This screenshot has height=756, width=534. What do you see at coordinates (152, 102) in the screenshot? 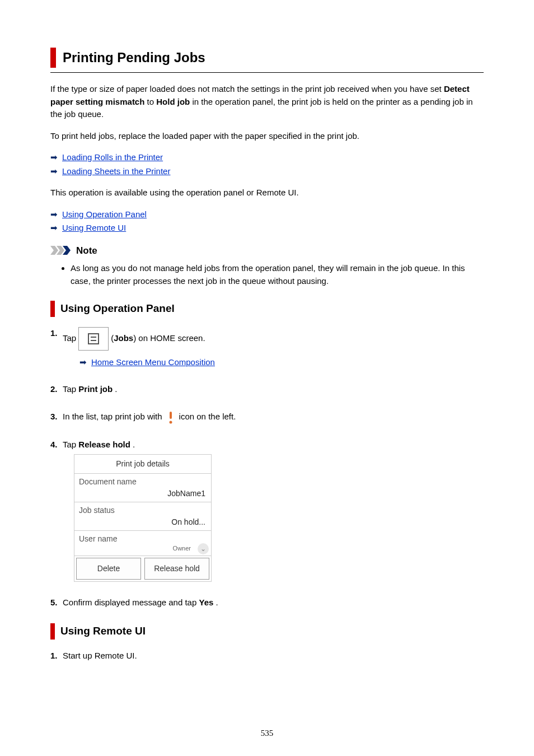
I see `intro-to: to` at bounding box center [152, 102].